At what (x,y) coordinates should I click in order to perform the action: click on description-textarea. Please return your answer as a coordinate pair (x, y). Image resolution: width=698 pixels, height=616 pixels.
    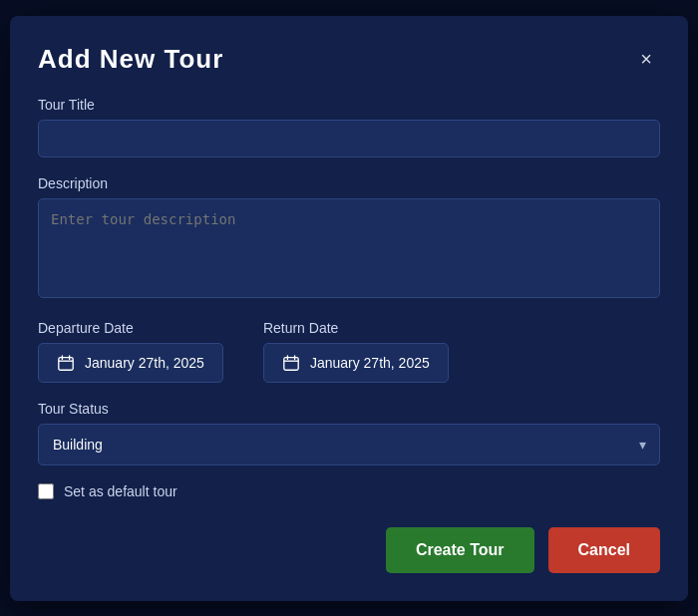
    Looking at the image, I should click on (349, 248).